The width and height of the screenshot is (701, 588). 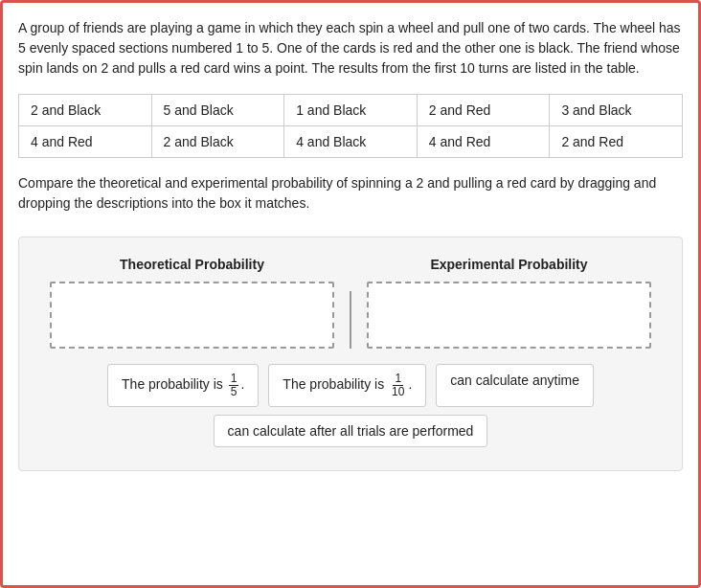 What do you see at coordinates (350, 126) in the screenshot?
I see `results-table: 2 and Black 5 and Black 1 and Black 2 an…` at bounding box center [350, 126].